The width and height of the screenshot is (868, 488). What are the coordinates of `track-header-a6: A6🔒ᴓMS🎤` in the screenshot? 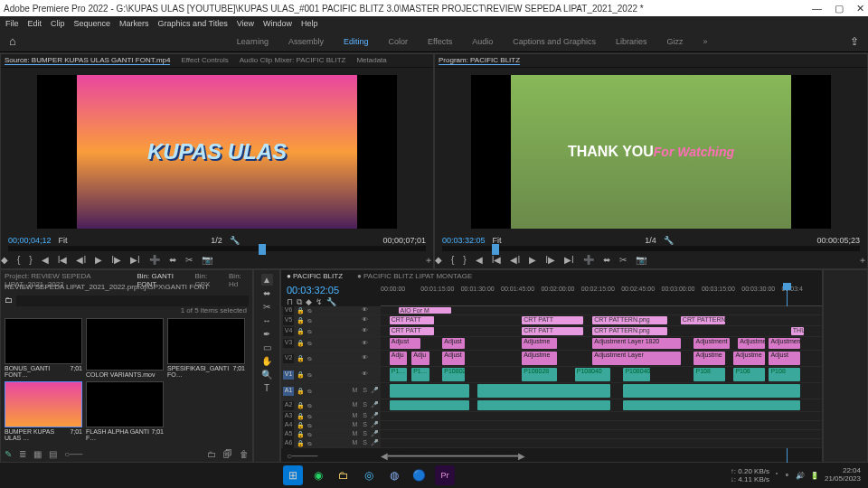 It's located at (331, 444).